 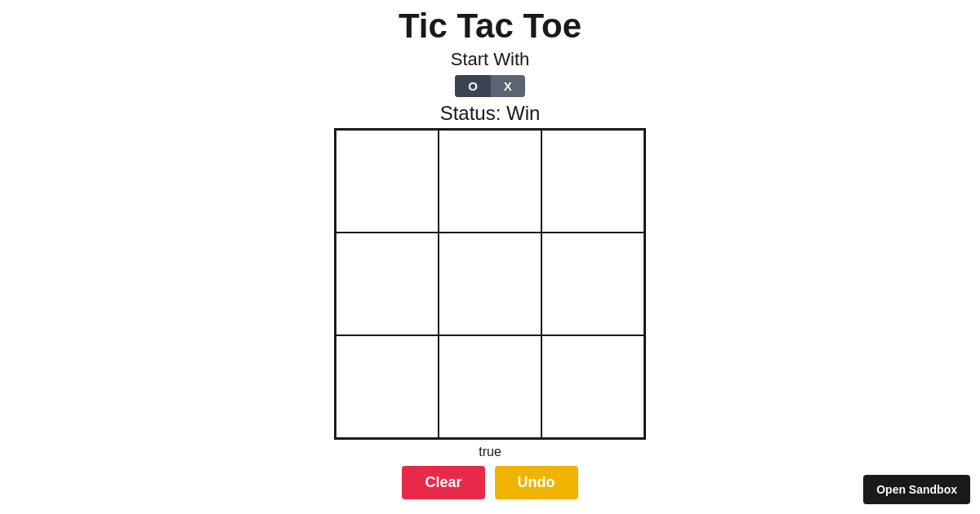 I want to click on undo-button: Undo, so click(x=537, y=483).